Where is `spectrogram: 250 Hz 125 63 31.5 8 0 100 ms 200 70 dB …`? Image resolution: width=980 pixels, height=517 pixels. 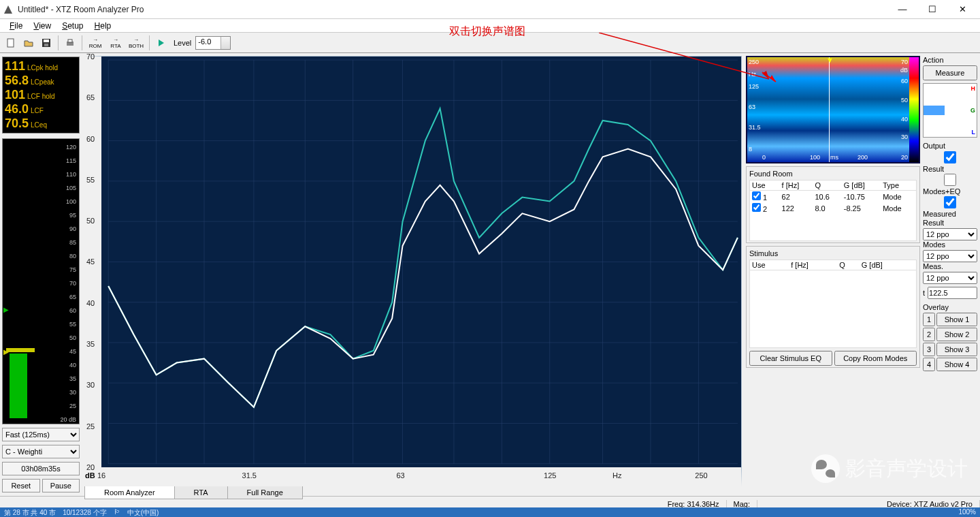
spectrogram: 250 Hz 125 63 31.5 8 0 100 ms 200 70 dB … is located at coordinates (833, 110).